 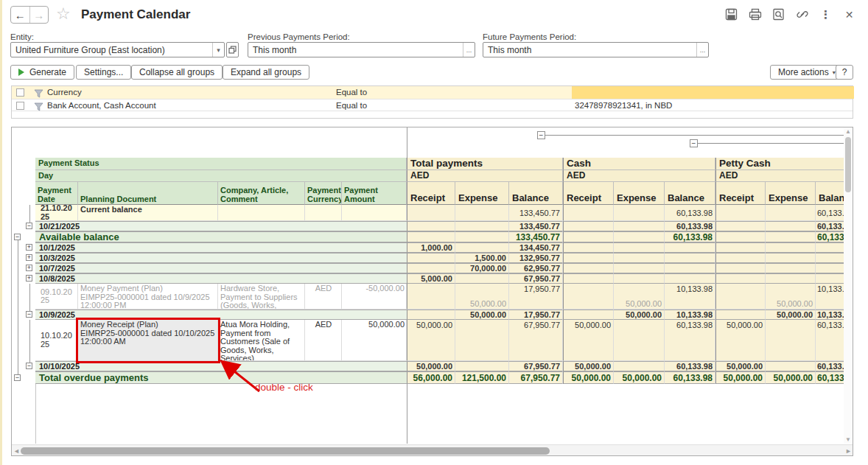 What do you see at coordinates (778, 15) in the screenshot?
I see `preview-icon` at bounding box center [778, 15].